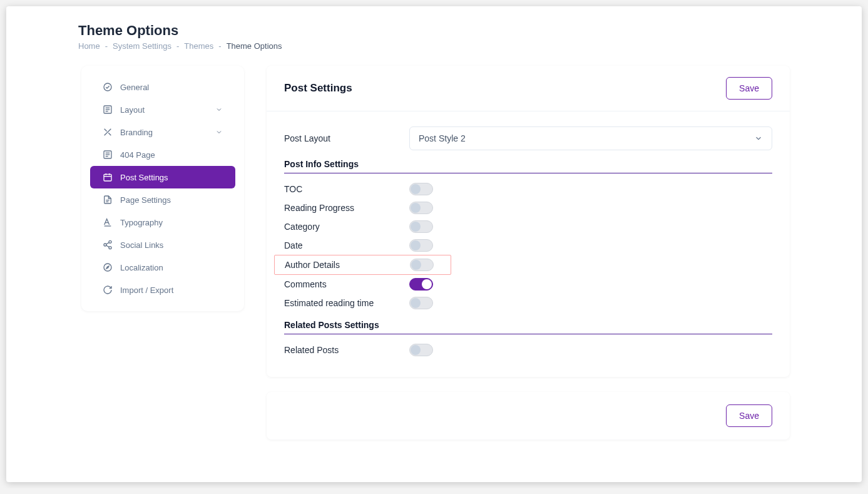 This screenshot has width=868, height=494. What do you see at coordinates (163, 87) in the screenshot?
I see `sidebar-item-general: General` at bounding box center [163, 87].